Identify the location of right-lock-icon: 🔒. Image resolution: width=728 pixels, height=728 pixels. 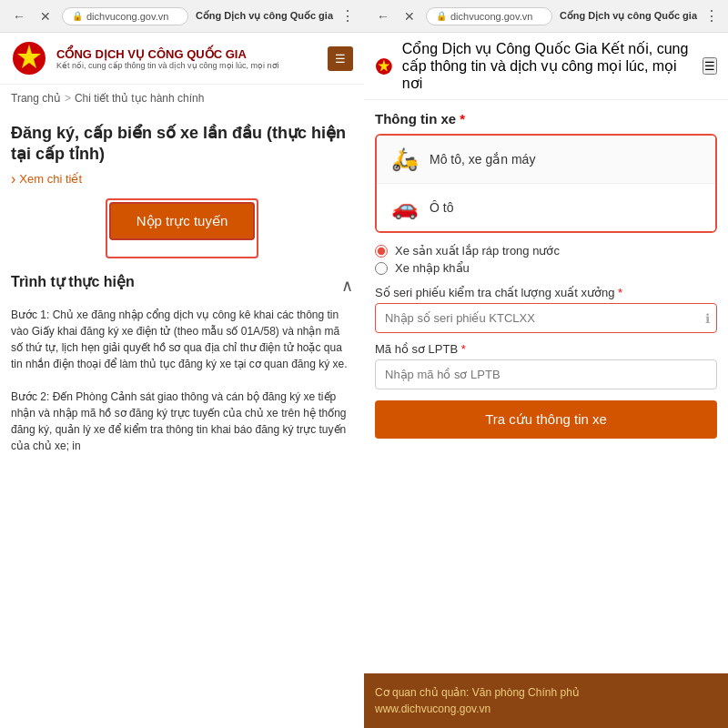
(441, 16).